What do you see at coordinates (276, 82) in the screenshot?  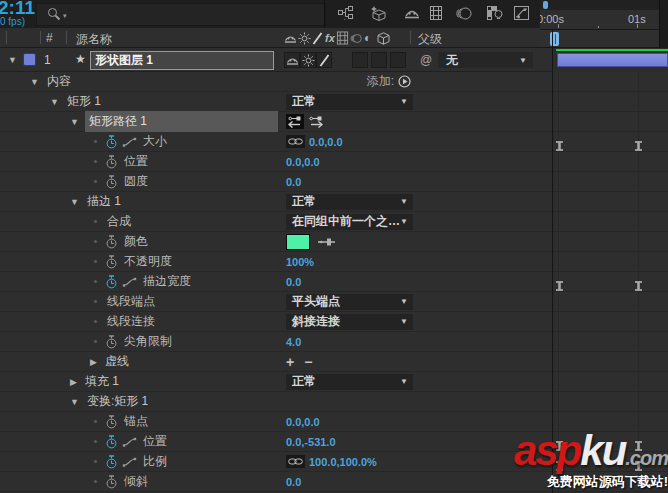 I see `property-row-0: ▼内容添加:` at bounding box center [276, 82].